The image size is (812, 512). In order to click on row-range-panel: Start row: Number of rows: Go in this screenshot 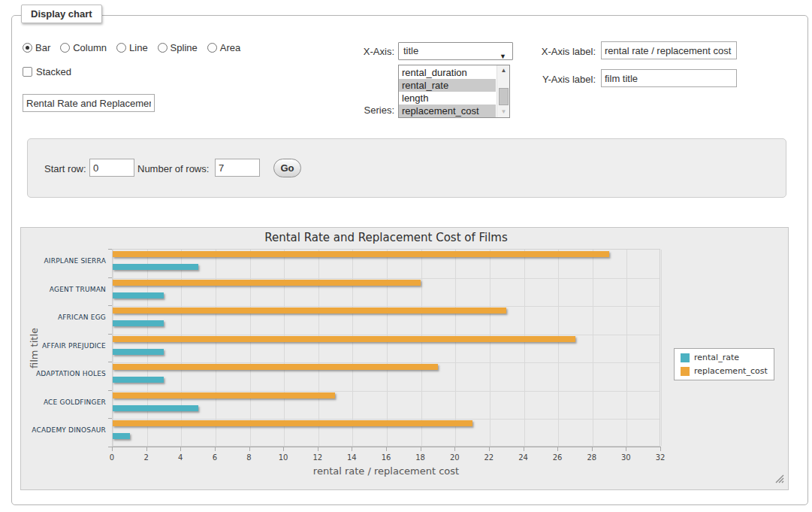, I will do `click(407, 168)`.